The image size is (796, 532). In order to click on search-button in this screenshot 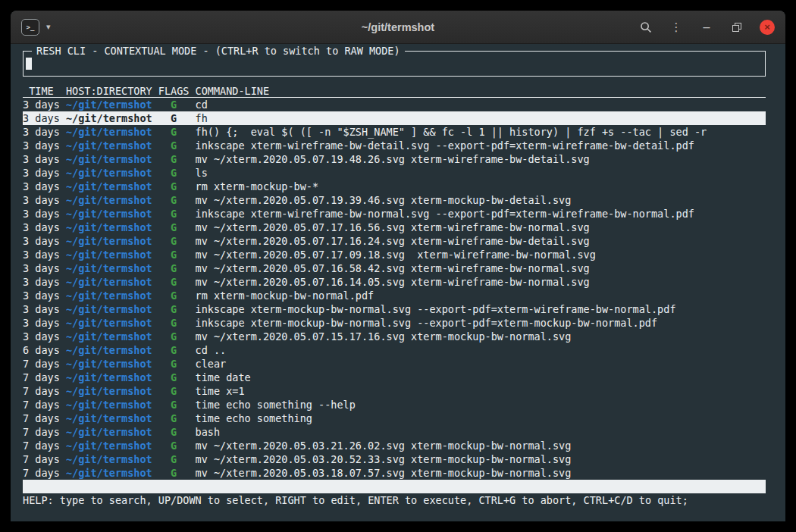, I will do `click(646, 27)`.